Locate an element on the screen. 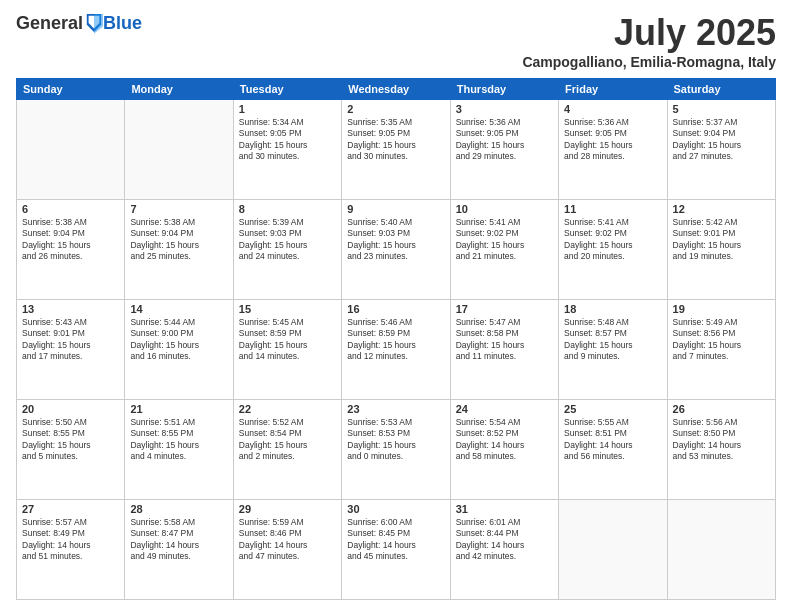  day-info: Sunrise: 5:43 AM Sunset: 9:01 PM Dayligh… is located at coordinates (70, 340).